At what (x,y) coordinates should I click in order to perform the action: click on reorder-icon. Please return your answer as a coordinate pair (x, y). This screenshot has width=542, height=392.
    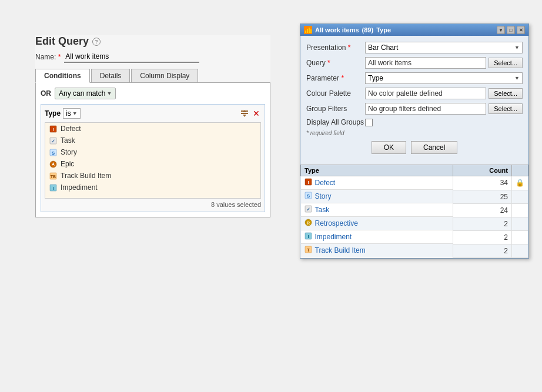
    Looking at the image, I should click on (245, 113).